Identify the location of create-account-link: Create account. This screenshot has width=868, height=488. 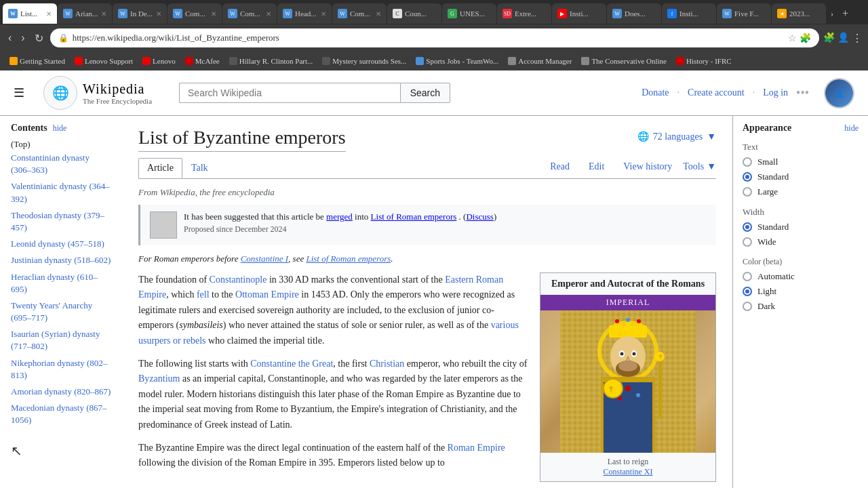
(716, 93).